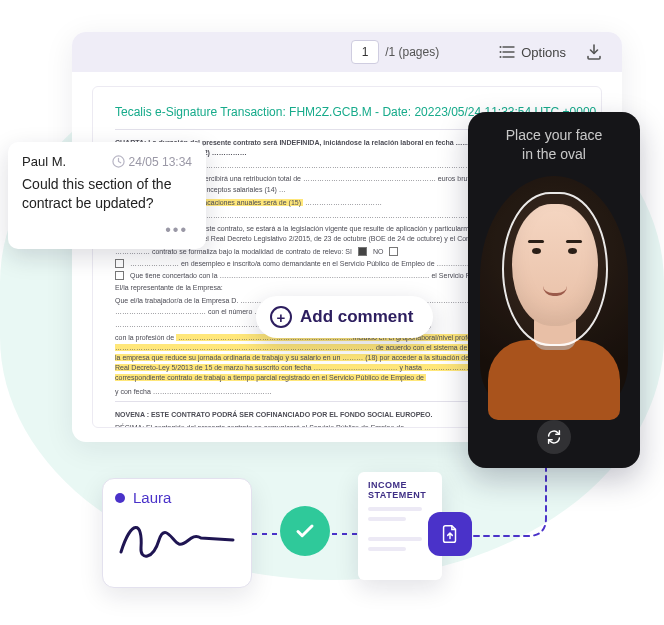 This screenshot has height=625, width=664. What do you see at coordinates (400, 490) in the screenshot?
I see `income-title: INCOME STATEMENT` at bounding box center [400, 490].